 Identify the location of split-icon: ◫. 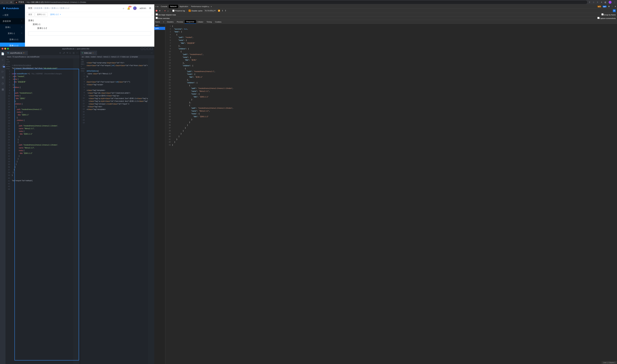
(74, 53).